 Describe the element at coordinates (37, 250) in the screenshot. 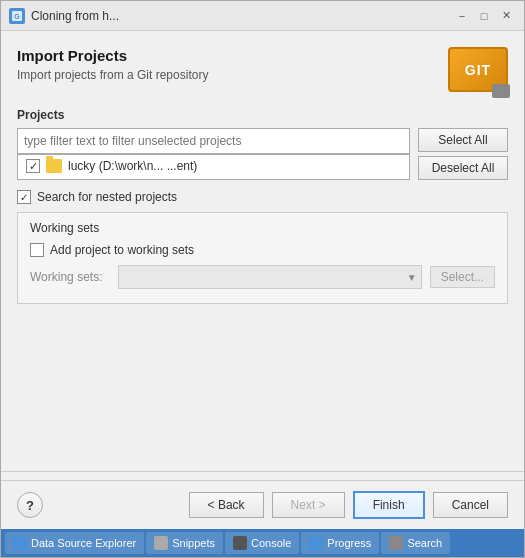

I see `add-to-working-sets-checkbox` at that location.